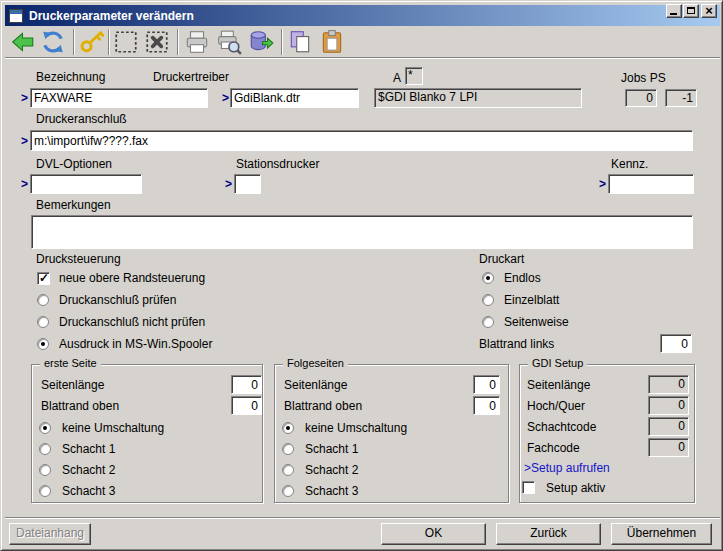 This screenshot has height=551, width=723. I want to click on bezeichnung-input, so click(119, 98).